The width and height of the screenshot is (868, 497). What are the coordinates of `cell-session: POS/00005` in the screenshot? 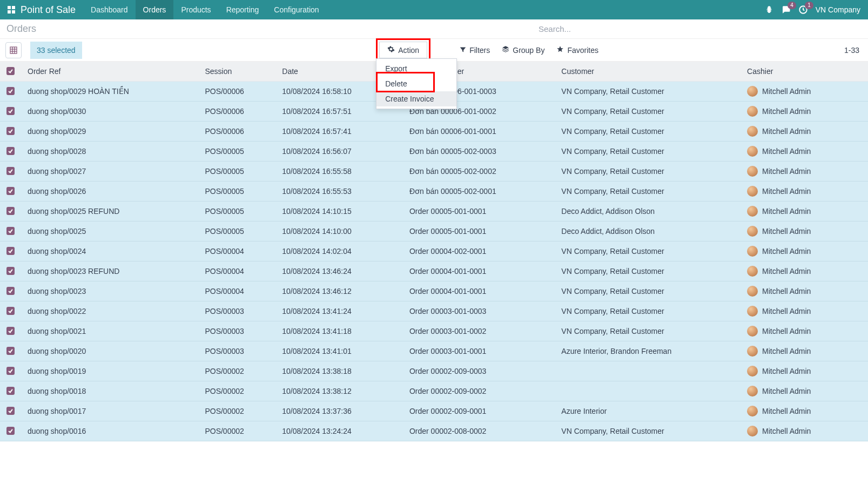 It's located at (237, 212).